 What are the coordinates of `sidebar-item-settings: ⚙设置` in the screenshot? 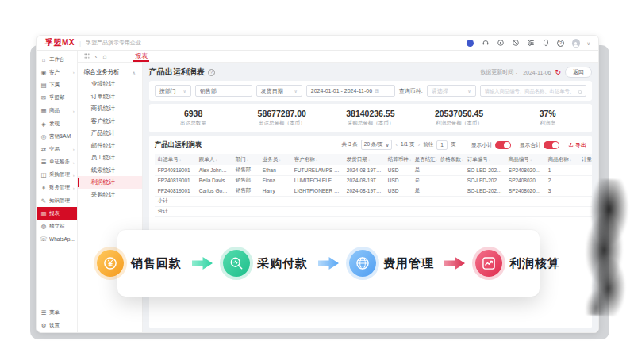 It's located at (57, 326).